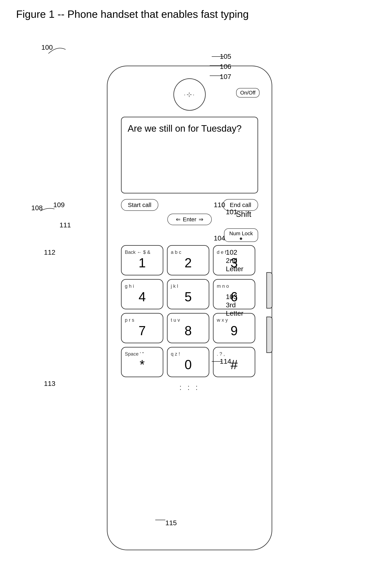 This screenshot has width=392, height=567. I want to click on ref-label-102: 102, so click(232, 252).